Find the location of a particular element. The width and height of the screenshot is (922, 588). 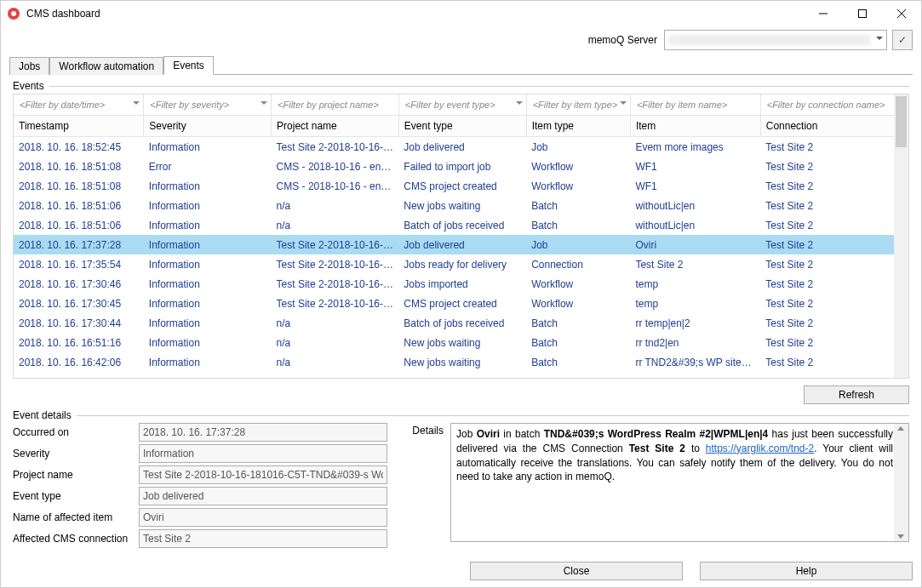

grid-scrollbar is located at coordinates (901, 237).